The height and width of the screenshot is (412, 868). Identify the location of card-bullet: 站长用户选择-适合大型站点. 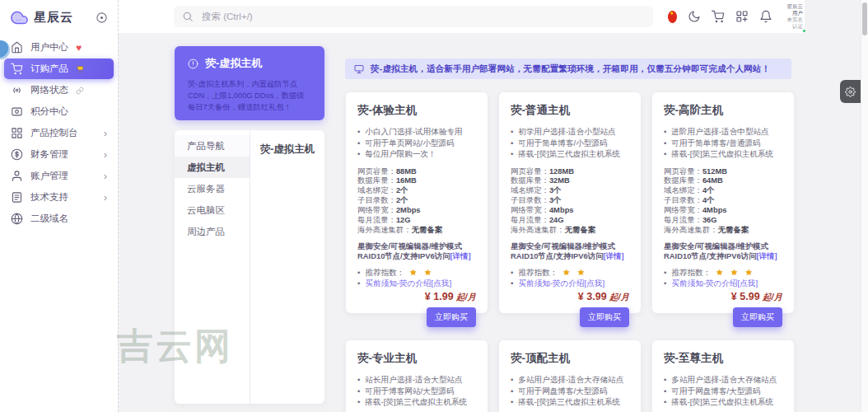
(417, 380).